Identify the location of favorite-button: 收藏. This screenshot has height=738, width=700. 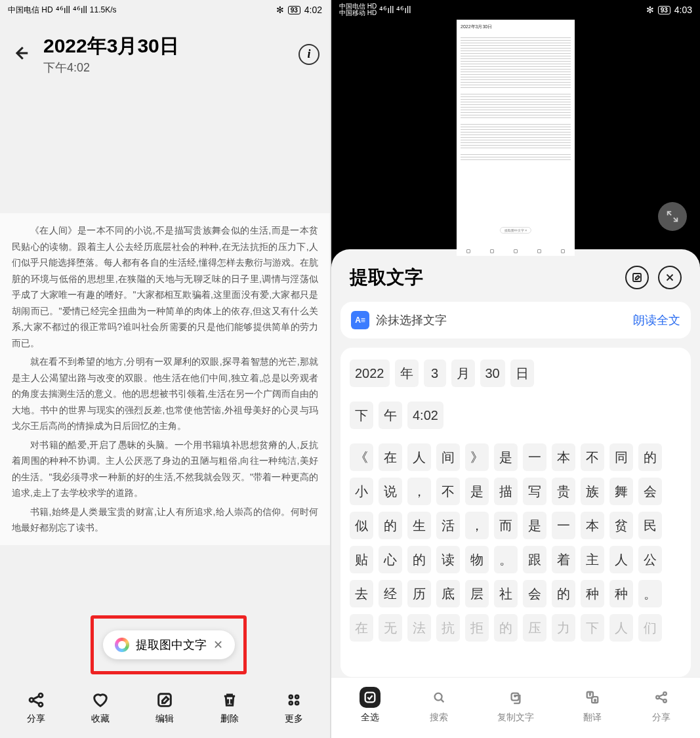
(100, 708).